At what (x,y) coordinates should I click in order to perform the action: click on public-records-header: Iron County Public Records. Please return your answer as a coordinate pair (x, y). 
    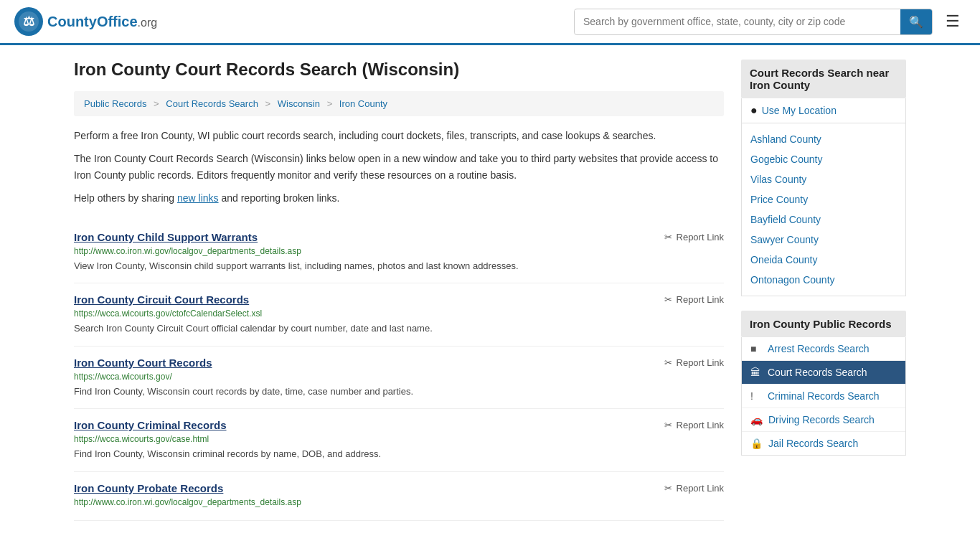
    Looking at the image, I should click on (824, 324).